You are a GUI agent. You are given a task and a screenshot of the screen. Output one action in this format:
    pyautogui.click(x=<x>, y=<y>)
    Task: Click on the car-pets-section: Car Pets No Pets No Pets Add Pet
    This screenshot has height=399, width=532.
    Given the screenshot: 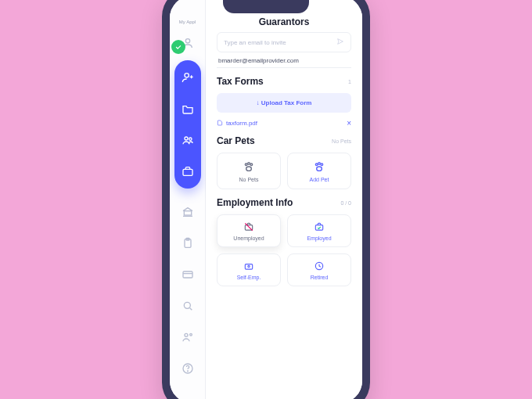 What is the action you would take?
    pyautogui.click(x=284, y=163)
    